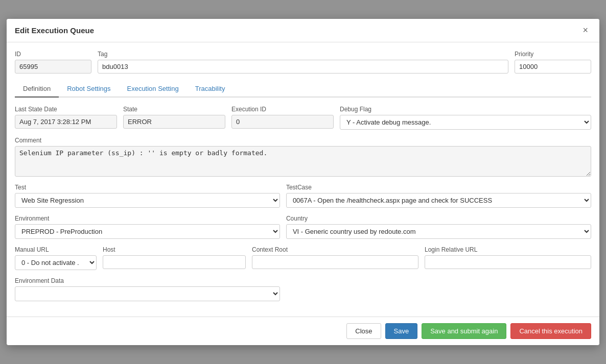 Image resolution: width=606 pixels, height=364 pixels. Describe the element at coordinates (508, 262) in the screenshot. I see `login-relative-url-input` at that location.